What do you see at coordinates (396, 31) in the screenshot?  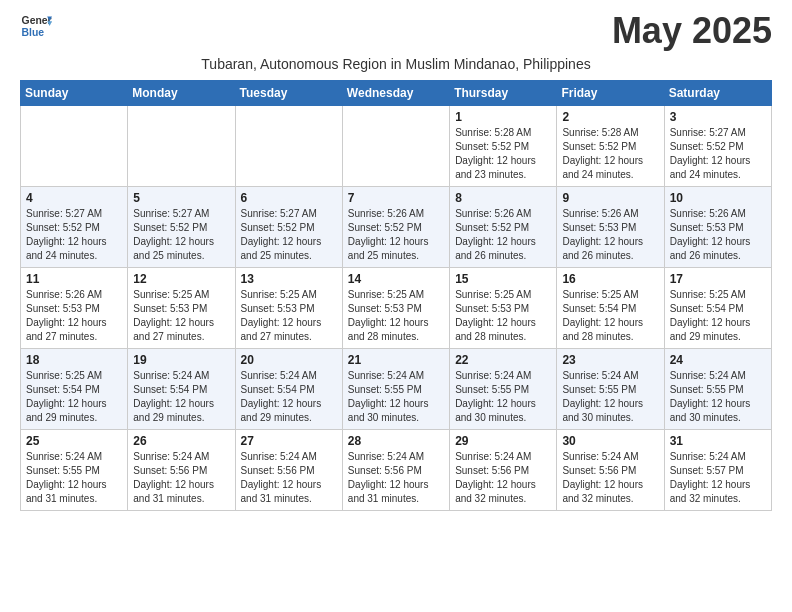 I see `page-header: General Blue May 2025` at bounding box center [396, 31].